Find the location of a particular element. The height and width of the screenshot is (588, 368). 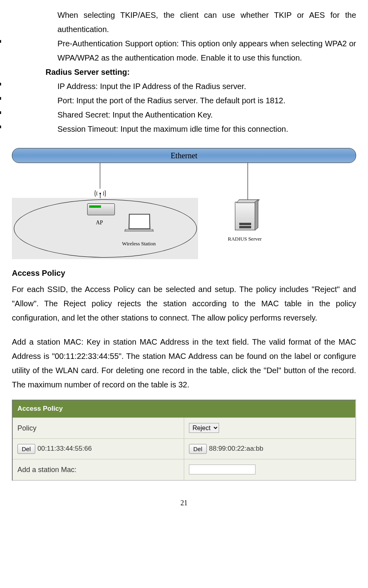

policy-row: Policy Reject is located at coordinates (184, 428).